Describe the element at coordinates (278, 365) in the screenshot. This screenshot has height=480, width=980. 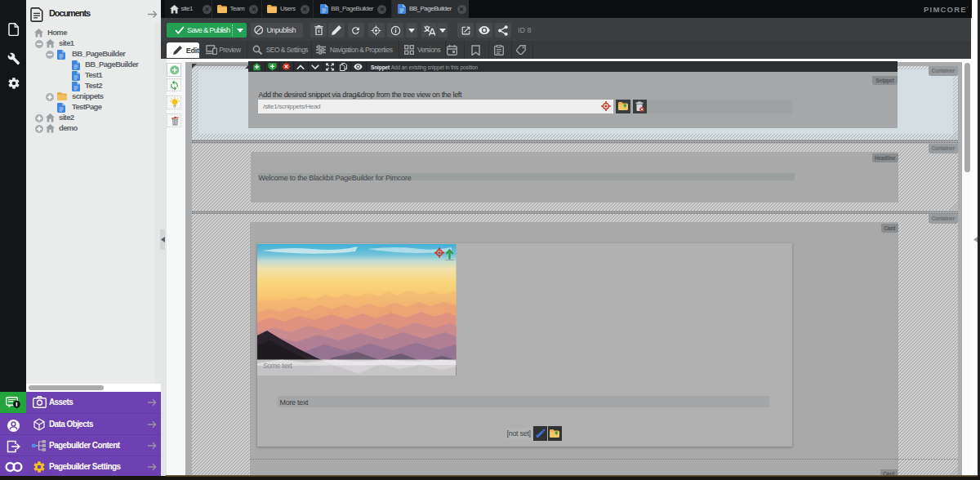
I see `svg-text: Some text` at that location.